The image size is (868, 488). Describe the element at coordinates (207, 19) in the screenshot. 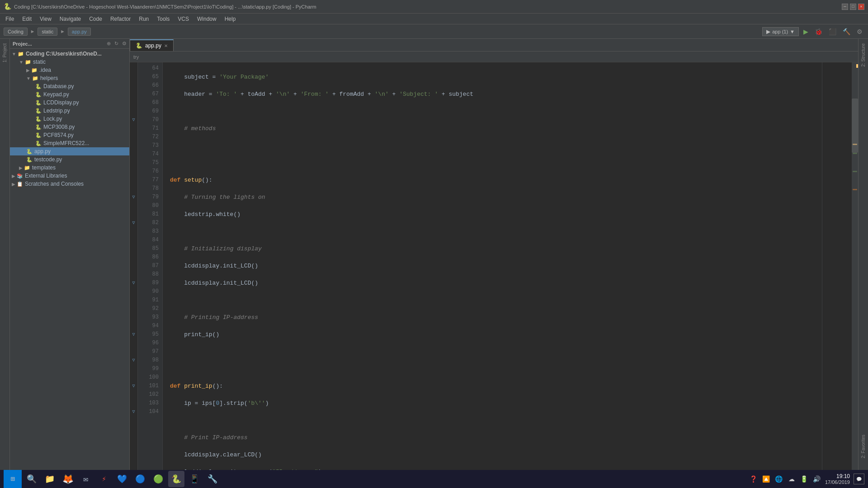

I see `menu-window: Window` at that location.